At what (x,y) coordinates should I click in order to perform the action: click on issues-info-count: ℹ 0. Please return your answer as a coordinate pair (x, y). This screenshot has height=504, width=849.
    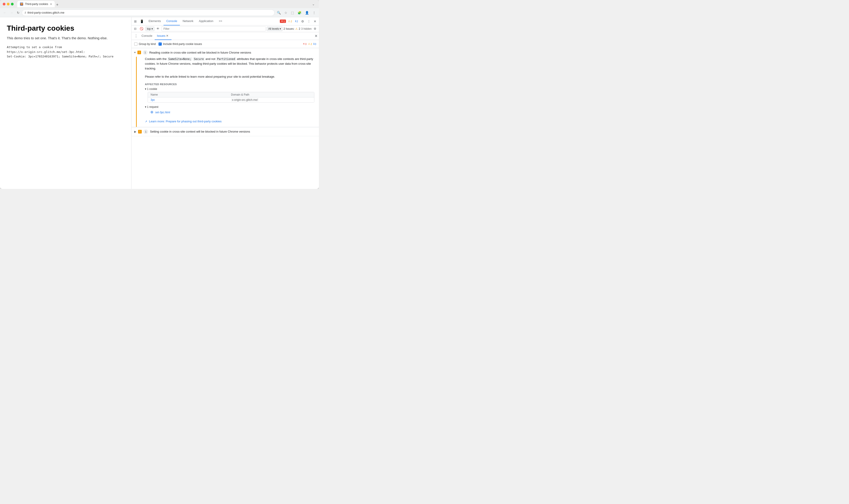
    Looking at the image, I should click on (315, 44).